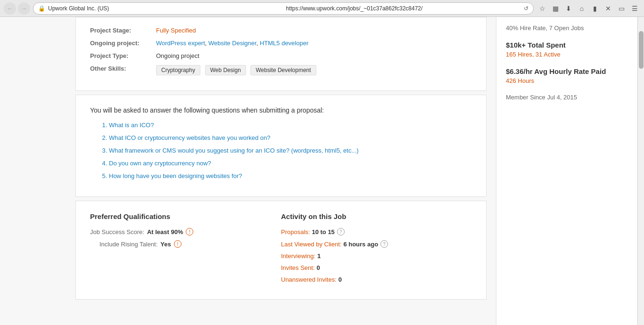 The image size is (644, 325). Describe the element at coordinates (641, 171) in the screenshot. I see `scrollbar` at that location.